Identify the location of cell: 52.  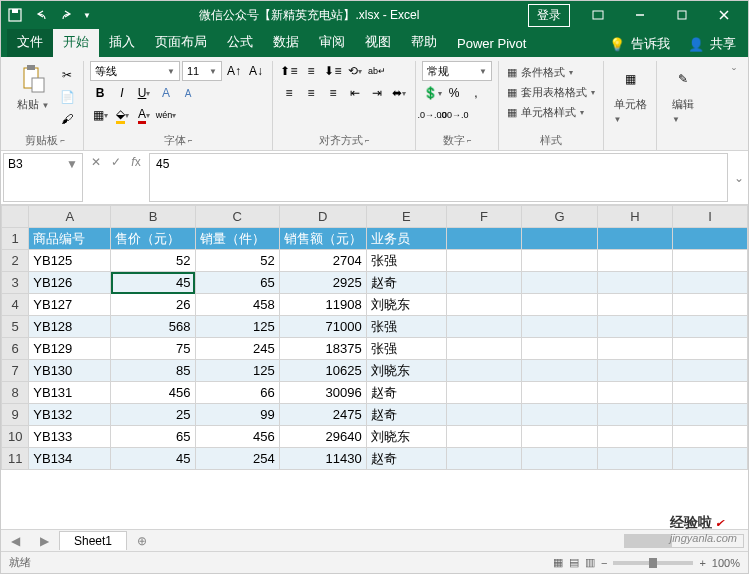
(237, 261).